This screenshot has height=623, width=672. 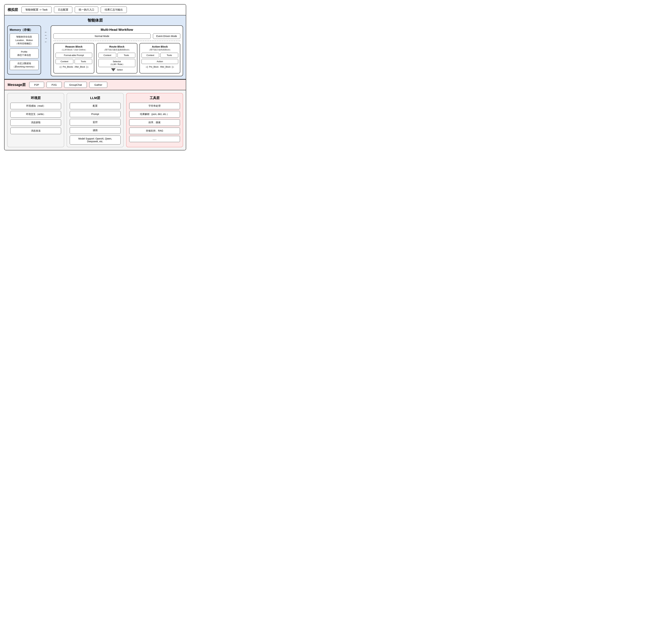 I want to click on llm-item-0: 配置, so click(x=95, y=106).